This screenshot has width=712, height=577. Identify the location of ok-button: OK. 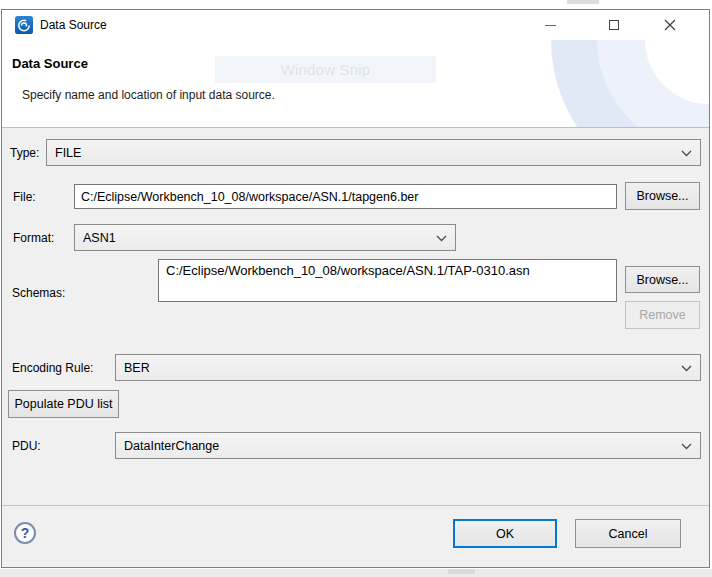
(505, 534).